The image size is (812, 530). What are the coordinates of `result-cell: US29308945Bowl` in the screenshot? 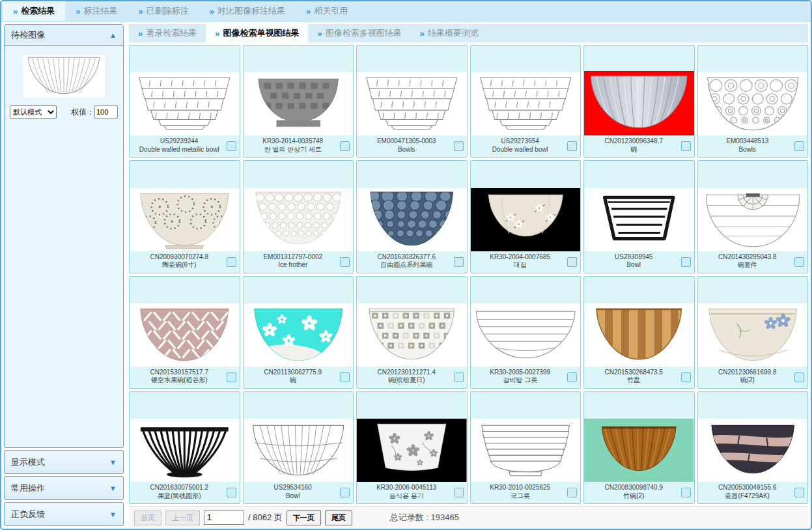 It's located at (639, 216).